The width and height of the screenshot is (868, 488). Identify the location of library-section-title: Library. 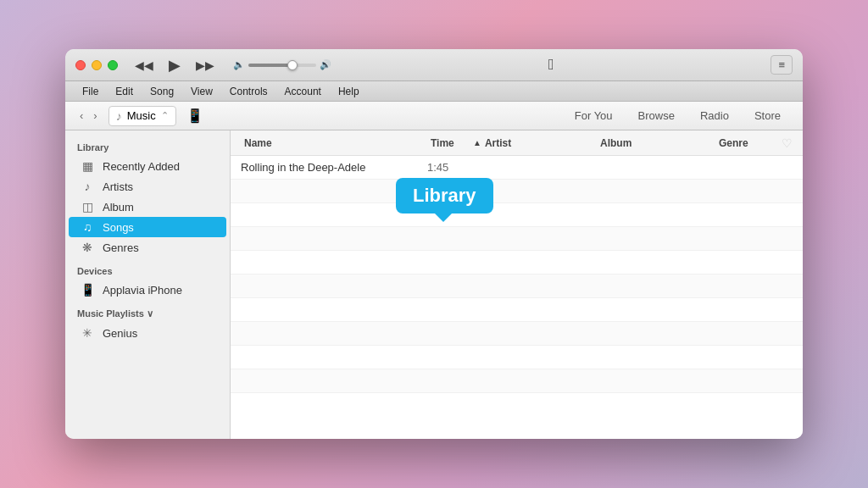
(147, 147).